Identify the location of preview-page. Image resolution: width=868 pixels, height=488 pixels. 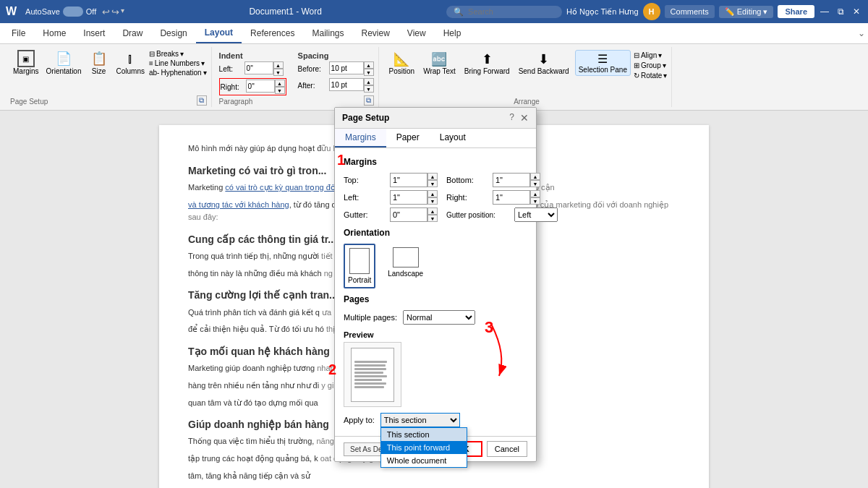
(373, 374).